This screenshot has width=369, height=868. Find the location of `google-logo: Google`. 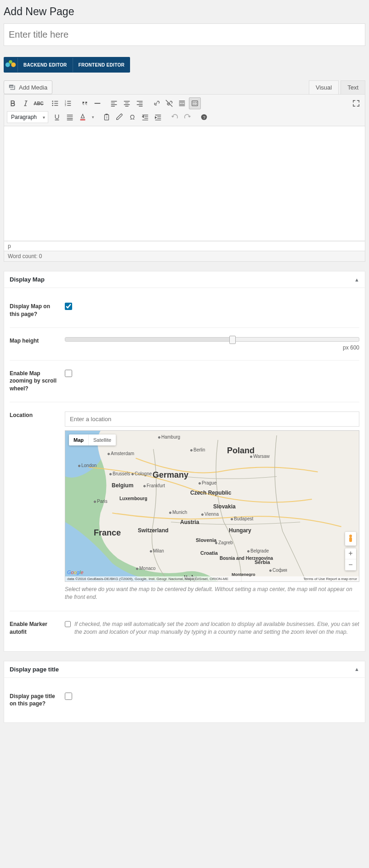

google-logo: Google is located at coordinates (75, 572).